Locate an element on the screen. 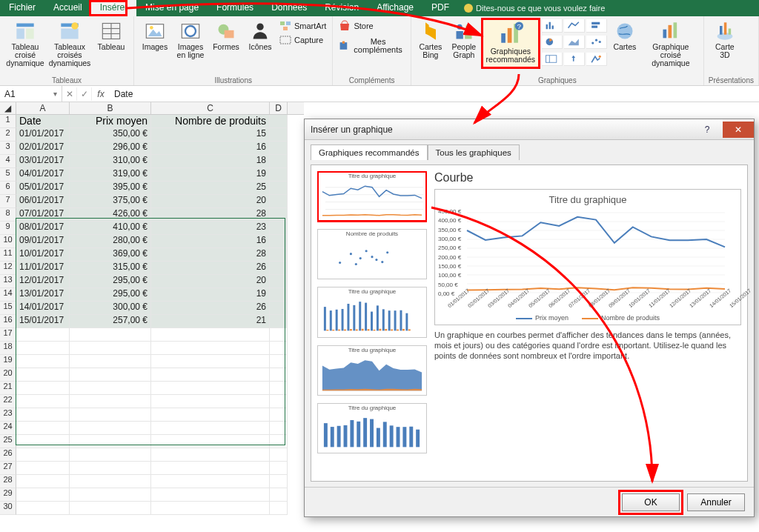  dialog-close-button: ✕ is located at coordinates (738, 130).